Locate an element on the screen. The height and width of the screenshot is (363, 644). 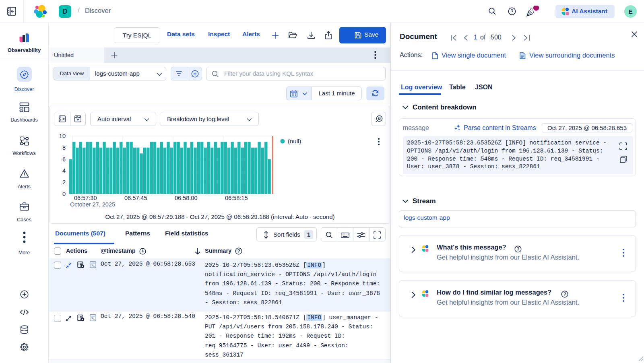
svg-text: 2 is located at coordinates (64, 182).